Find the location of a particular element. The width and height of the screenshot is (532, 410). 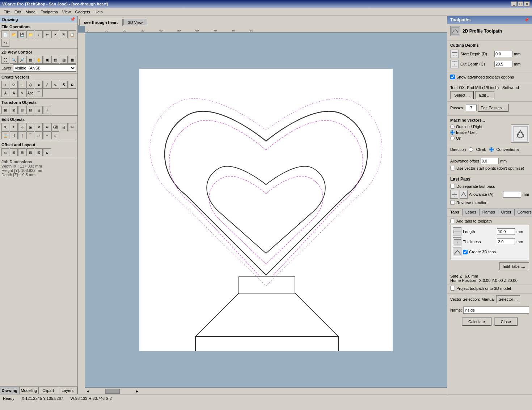

minimize-btn: _ is located at coordinates (514, 4).